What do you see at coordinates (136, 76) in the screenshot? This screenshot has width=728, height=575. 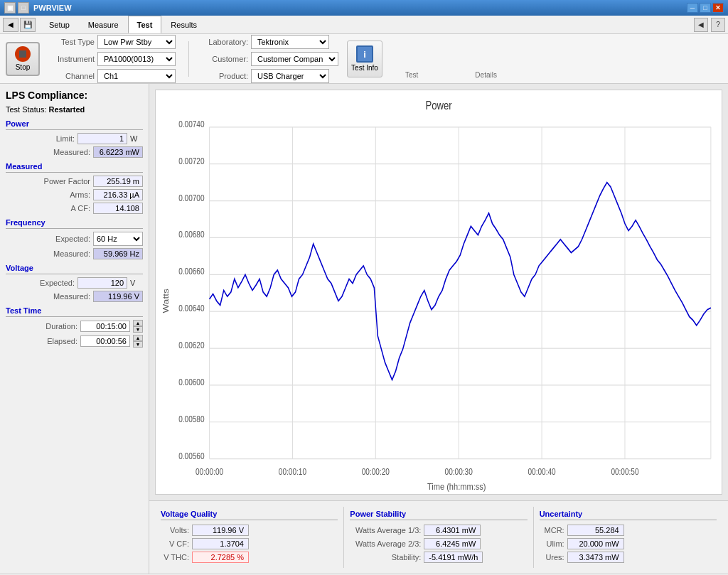 I see `channel-select: Ch1` at bounding box center [136, 76].